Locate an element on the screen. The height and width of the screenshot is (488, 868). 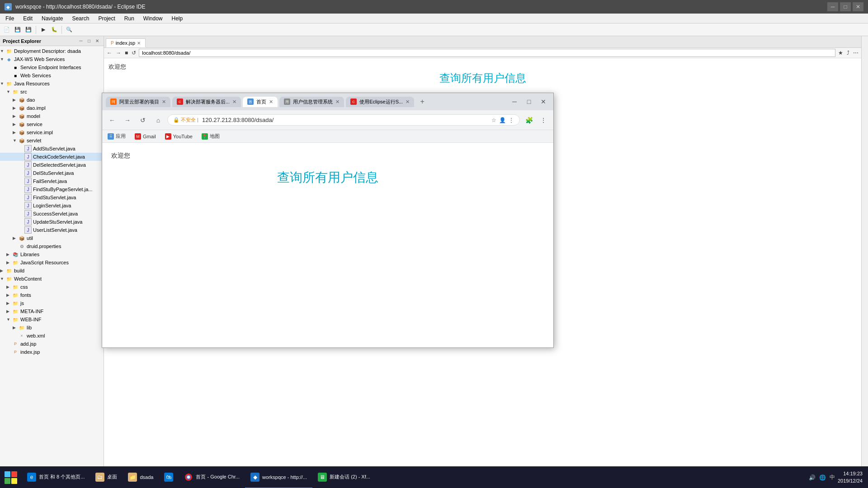
close-button: ✕ is located at coordinates (858, 7).